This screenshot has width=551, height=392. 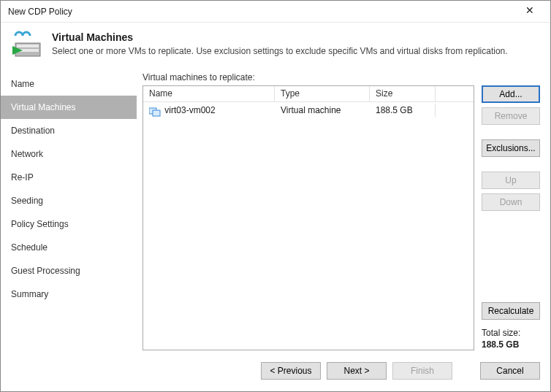 What do you see at coordinates (69, 247) in the screenshot?
I see `sidebar-item-schedule: Schedule` at bounding box center [69, 247].